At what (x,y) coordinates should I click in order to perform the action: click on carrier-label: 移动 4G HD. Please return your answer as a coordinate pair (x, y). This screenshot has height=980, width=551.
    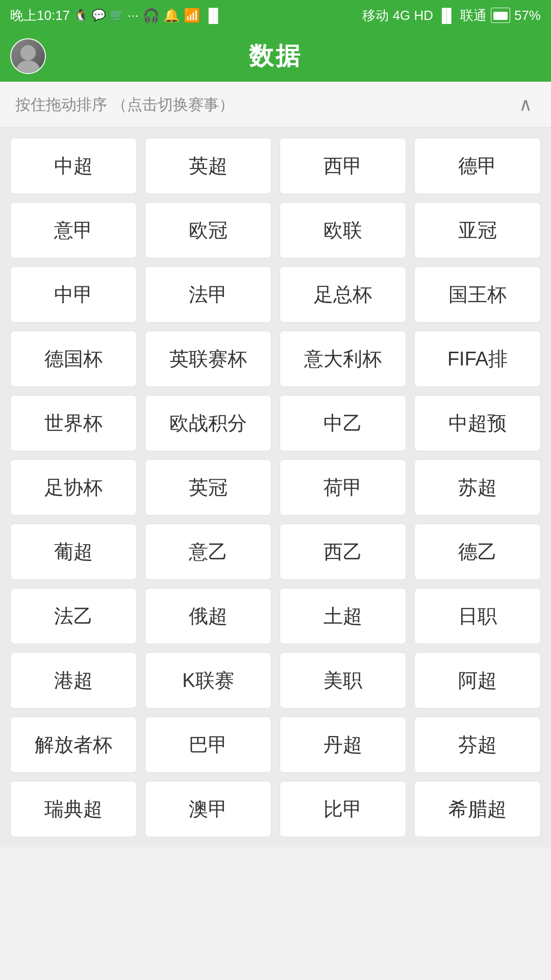
    Looking at the image, I should click on (398, 15).